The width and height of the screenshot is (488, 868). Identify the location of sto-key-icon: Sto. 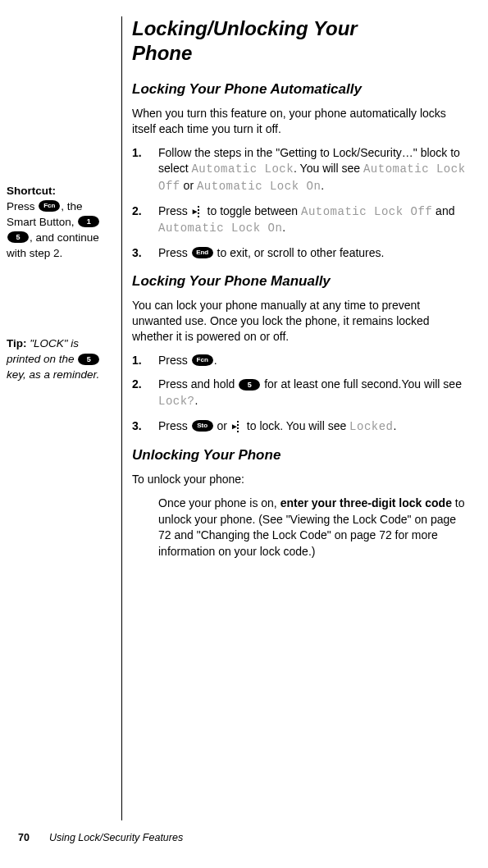
(203, 426).